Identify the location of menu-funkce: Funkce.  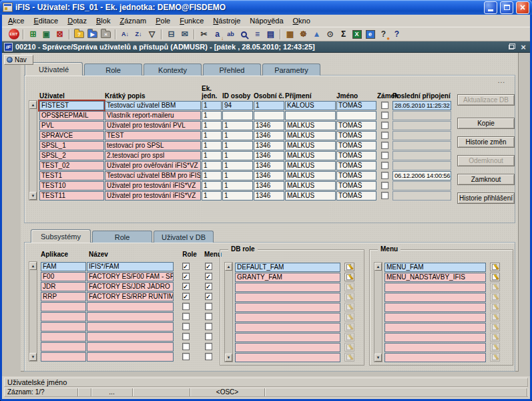
(192, 21).